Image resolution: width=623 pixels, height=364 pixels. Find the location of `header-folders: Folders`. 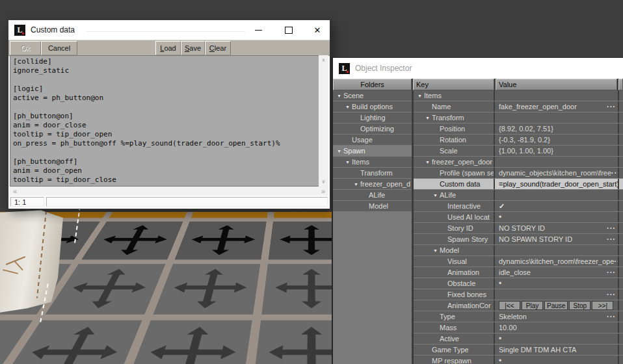

header-folders: Folders is located at coordinates (372, 84).